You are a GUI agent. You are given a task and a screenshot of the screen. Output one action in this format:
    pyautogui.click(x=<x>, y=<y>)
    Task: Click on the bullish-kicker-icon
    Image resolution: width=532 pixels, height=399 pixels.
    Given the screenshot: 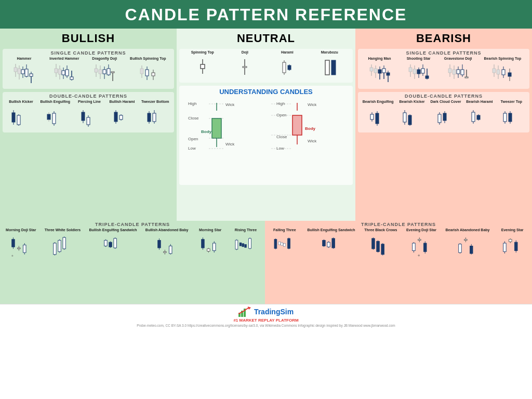 What is the action you would take?
    pyautogui.click(x=21, y=118)
    